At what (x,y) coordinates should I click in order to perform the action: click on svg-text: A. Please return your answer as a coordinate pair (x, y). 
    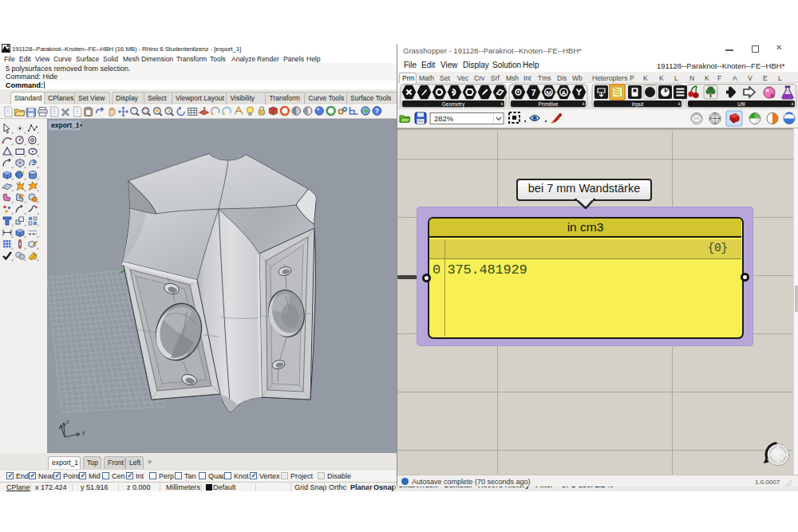
    Looking at the image, I should click on (564, 93).